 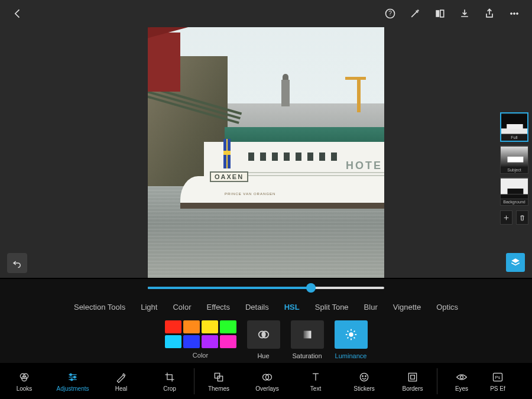 I want to click on adjustment-categories: Selection ToolsLightColorEffectsDetailsH…, so click(x=266, y=307).